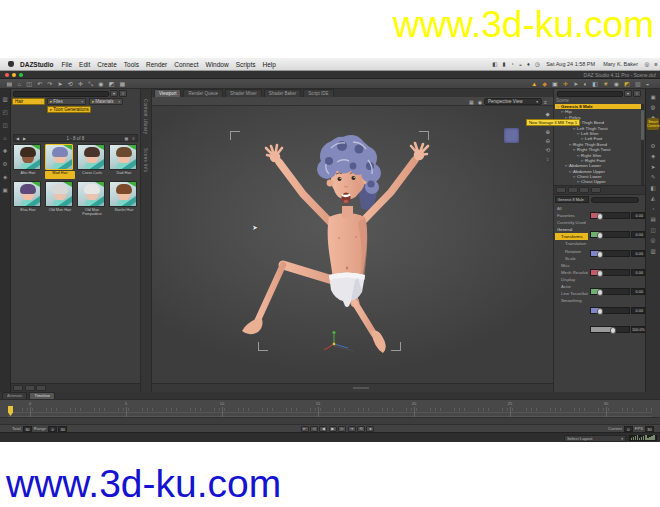 The width and height of the screenshot is (660, 507). Describe the element at coordinates (5, 138) in the screenshot. I see `home-rail-icon: ⌂` at that location.